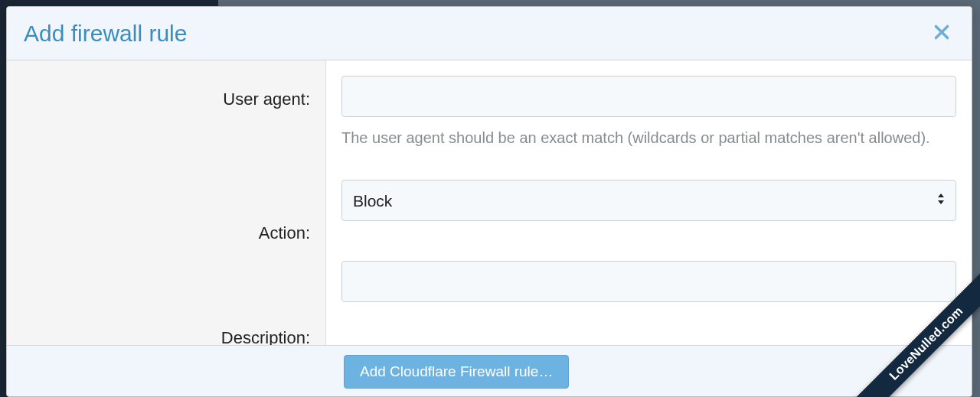  I want to click on user-agent-helper: The user agent should be an exact match …, so click(649, 138).